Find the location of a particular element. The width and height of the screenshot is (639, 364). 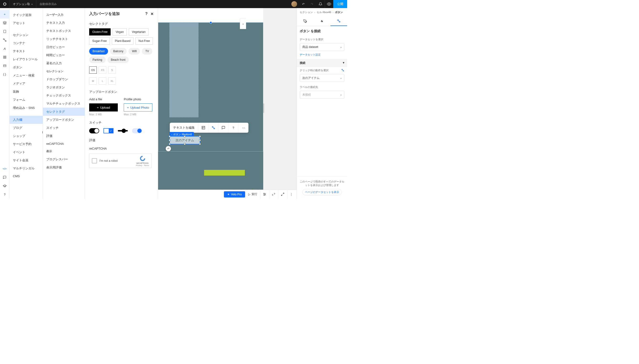

rail-grid-icon is located at coordinates (5, 57).